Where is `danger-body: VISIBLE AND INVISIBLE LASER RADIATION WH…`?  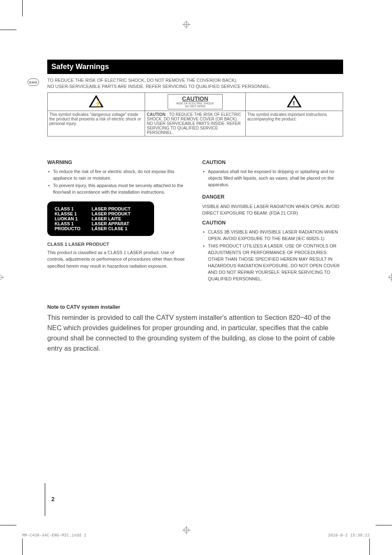 danger-body: VISIBLE AND INVISIBLE LASER RADIATION WH… is located at coordinates (273, 210).